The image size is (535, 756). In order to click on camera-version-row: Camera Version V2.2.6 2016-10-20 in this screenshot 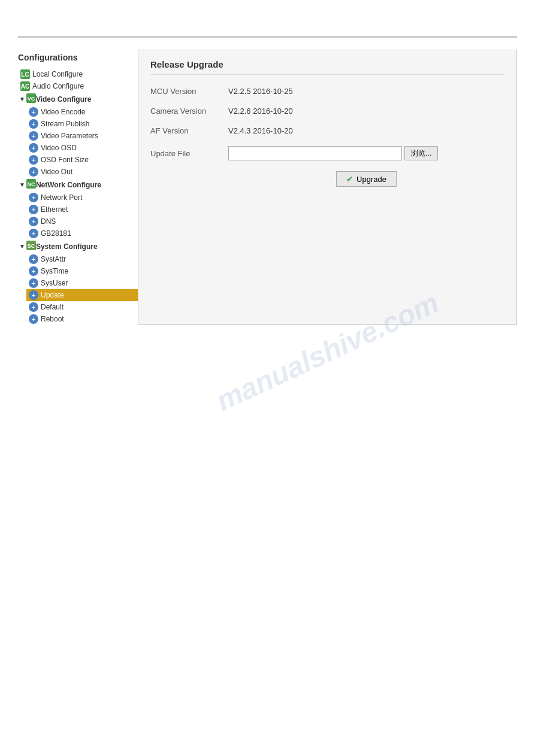, I will do `click(327, 111)`.